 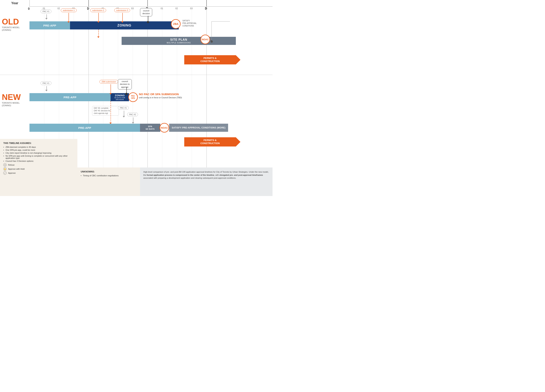 I want to click on bottom-left-title: THIS TIMELINE ASSUMES:, so click(x=39, y=143).